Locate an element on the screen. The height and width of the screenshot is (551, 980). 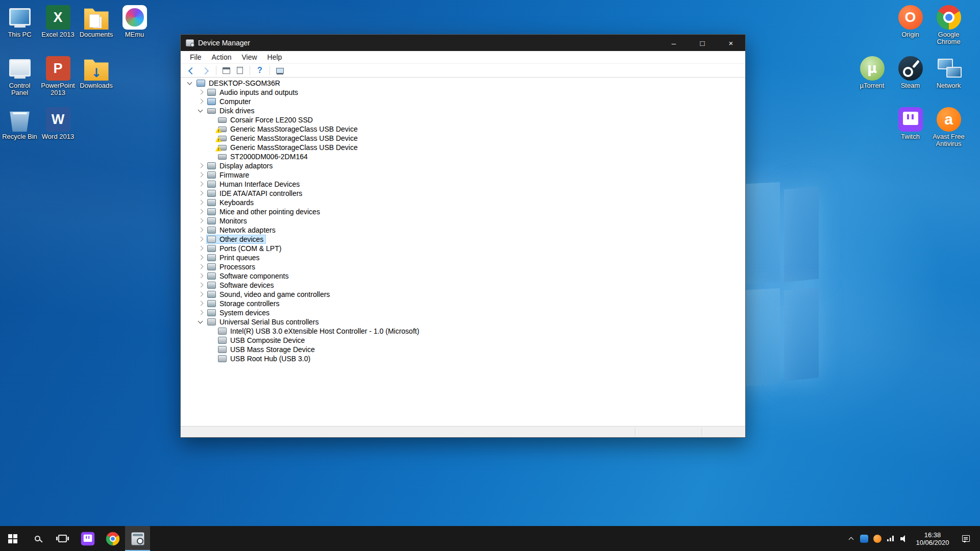
tree-item: Human Interface Devices is located at coordinates (463, 184).